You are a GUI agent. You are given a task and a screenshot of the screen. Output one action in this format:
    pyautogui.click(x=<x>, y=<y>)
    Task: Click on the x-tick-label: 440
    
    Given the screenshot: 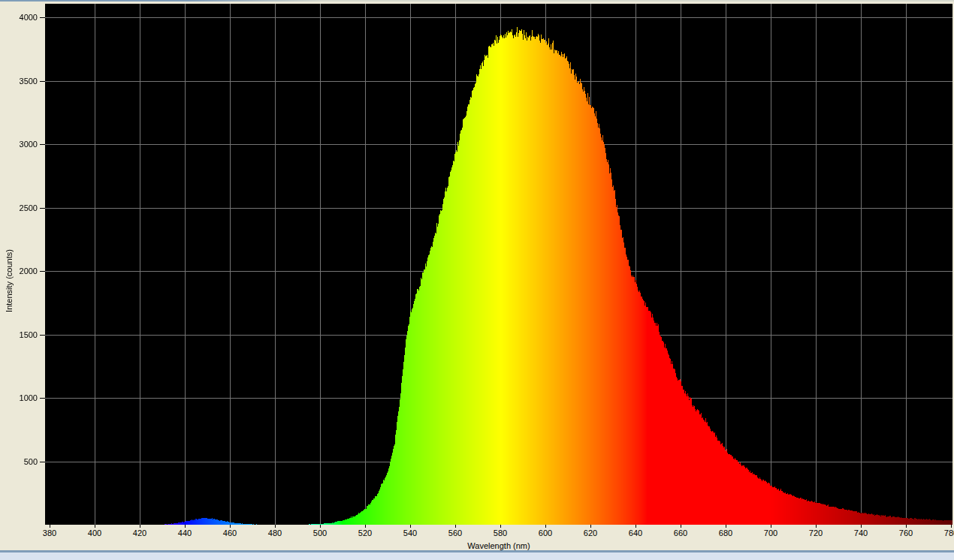 What is the action you would take?
    pyautogui.click(x=185, y=533)
    